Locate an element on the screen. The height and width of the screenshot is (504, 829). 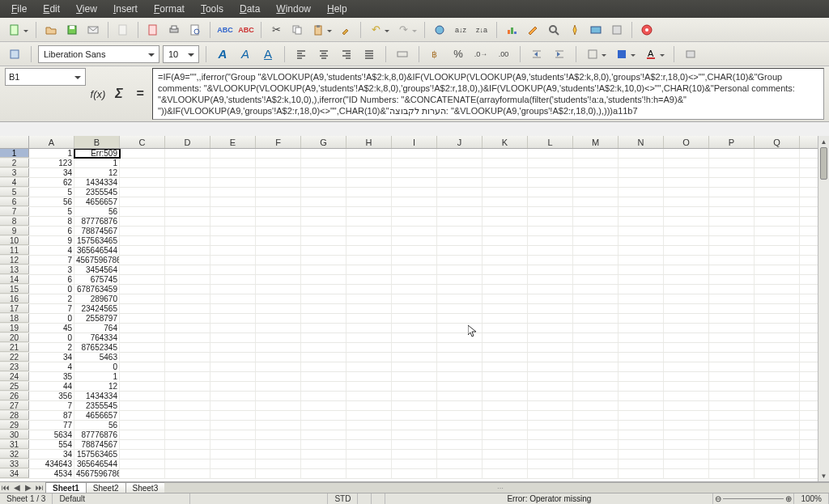
cell: 4567596786 is located at coordinates (97, 260).